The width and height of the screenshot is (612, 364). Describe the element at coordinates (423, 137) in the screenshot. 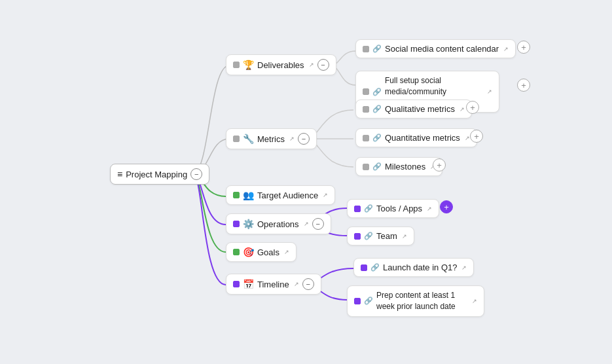

I see `quantitative-label: Quantitative metrics` at that location.